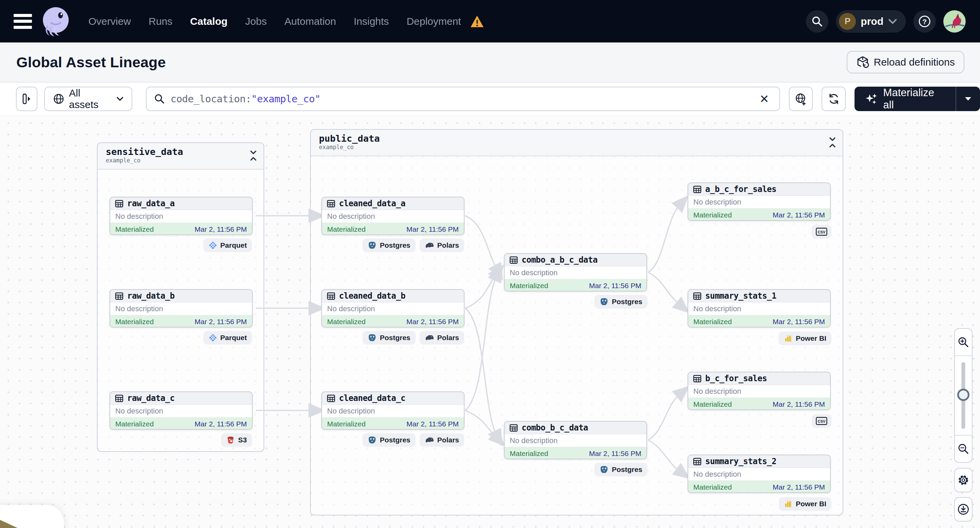  What do you see at coordinates (237, 440) in the screenshot?
I see `tag-s3: S3` at bounding box center [237, 440].